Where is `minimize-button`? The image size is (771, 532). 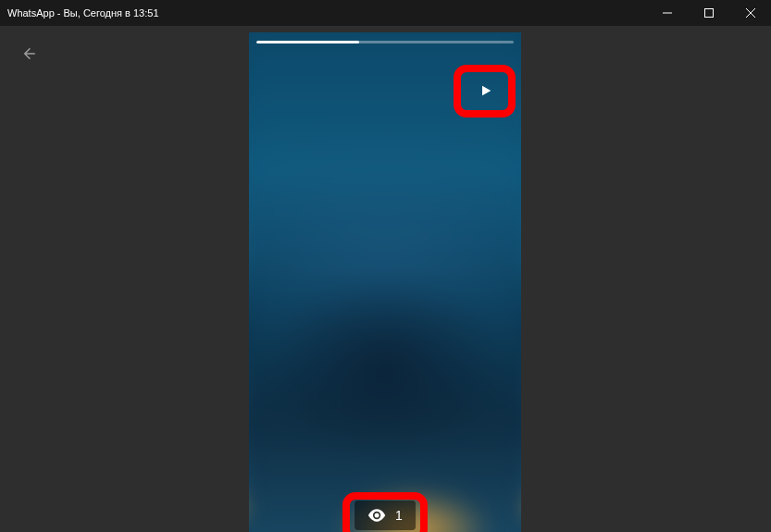 minimize-button is located at coordinates (666, 13).